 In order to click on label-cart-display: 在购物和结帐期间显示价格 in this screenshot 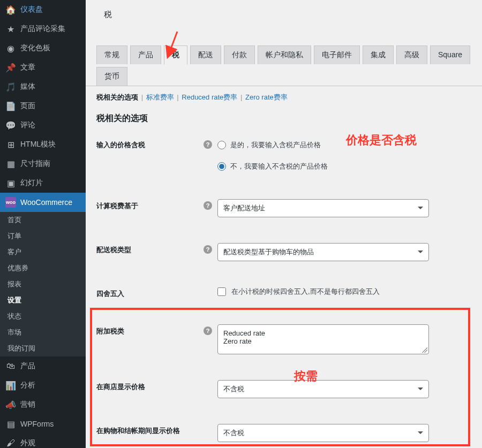, I will do `click(150, 430)`.